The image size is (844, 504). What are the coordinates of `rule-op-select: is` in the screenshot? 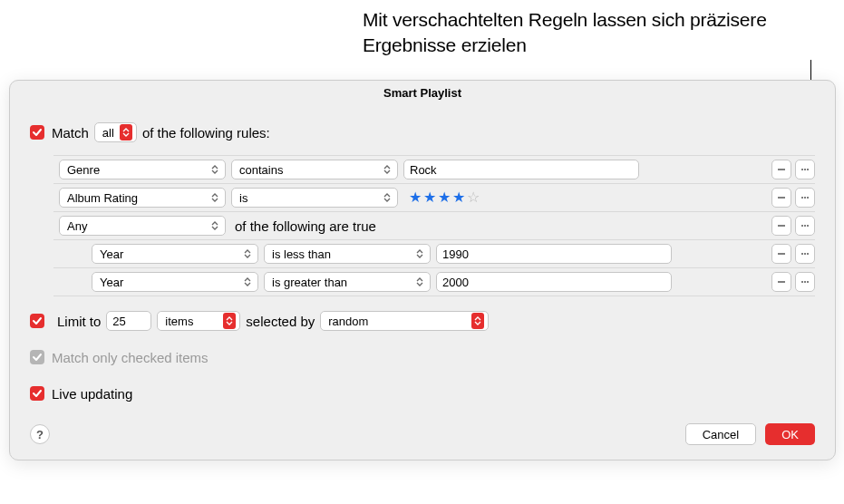 It's located at (315, 198).